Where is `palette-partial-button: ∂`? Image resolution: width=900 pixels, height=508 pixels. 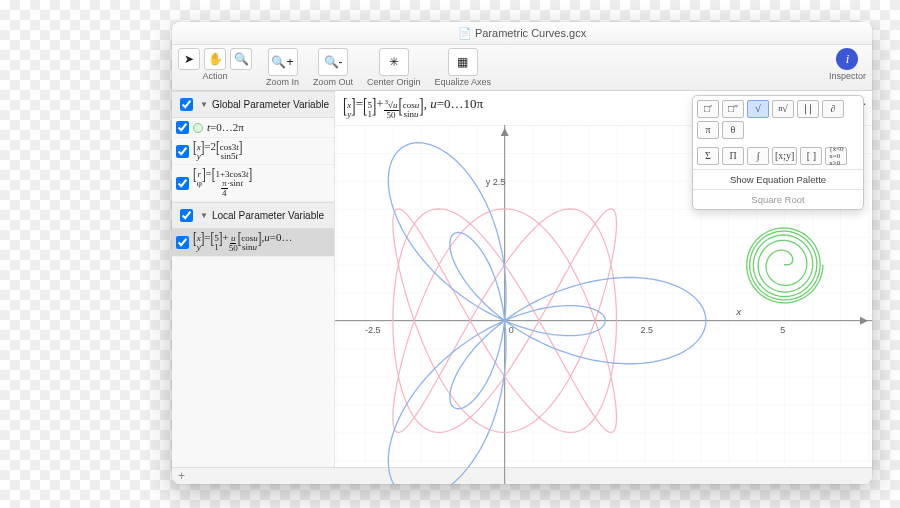
palette-partial-button: ∂ is located at coordinates (833, 109).